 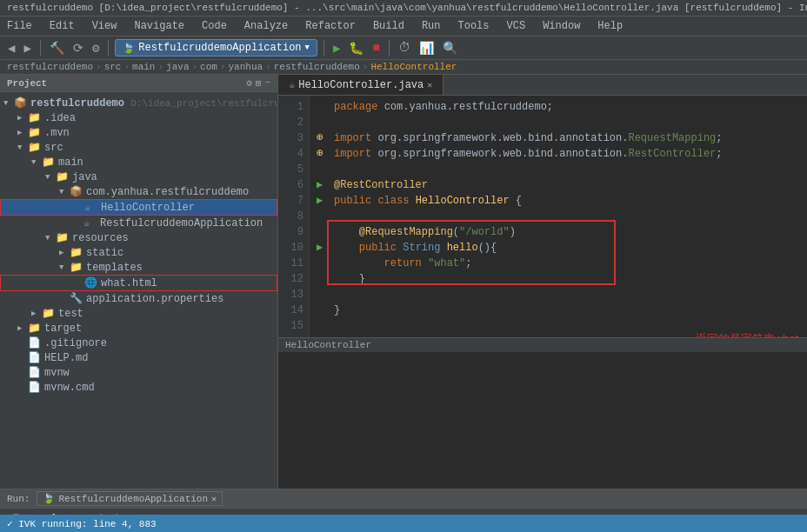 I want to click on code-text-10: public String hello(){, so click(x=567, y=248).